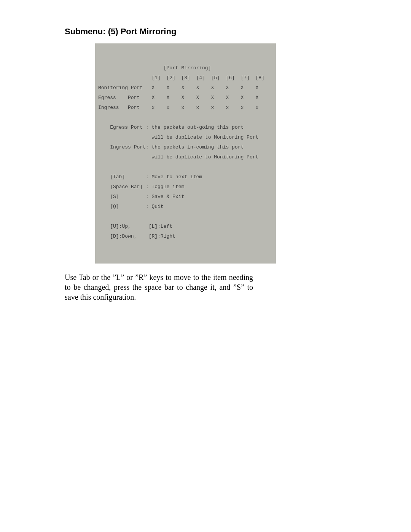 The width and height of the screenshot is (411, 532). What do you see at coordinates (141, 197) in the screenshot?
I see `key-line: [S] : Save & Exit` at bounding box center [141, 197].